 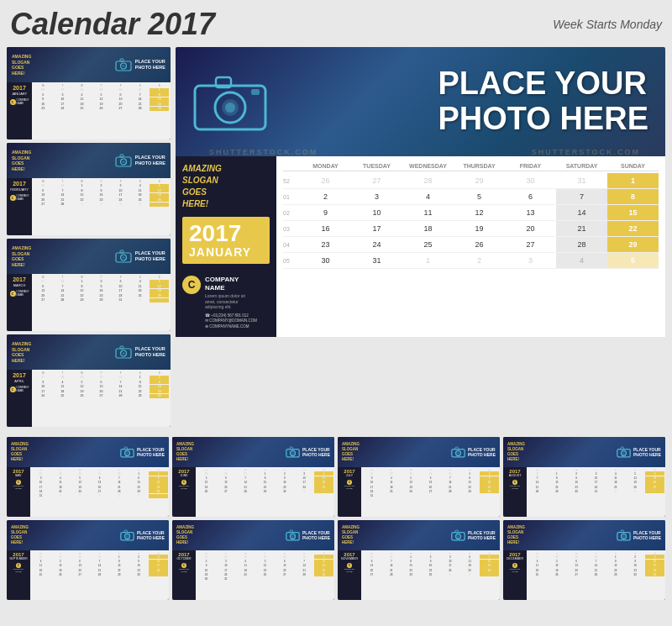 What do you see at coordinates (470, 215) in the screenshot?
I see `calendar-grid: MONDAY TUESDAY WEDNESDAY THURSDAY FRIDAY…` at bounding box center [470, 215].